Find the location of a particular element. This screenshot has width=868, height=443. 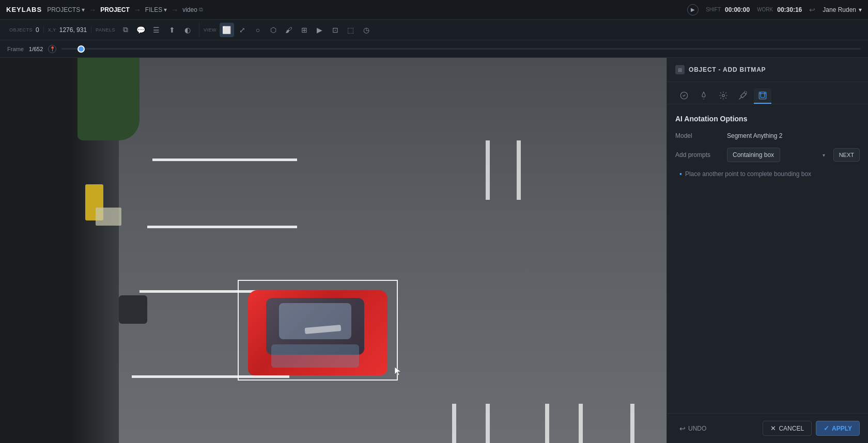

panels-group: PANELS ⧉ 💬 ☰ ⬆ ◐ is located at coordinates (146, 30).